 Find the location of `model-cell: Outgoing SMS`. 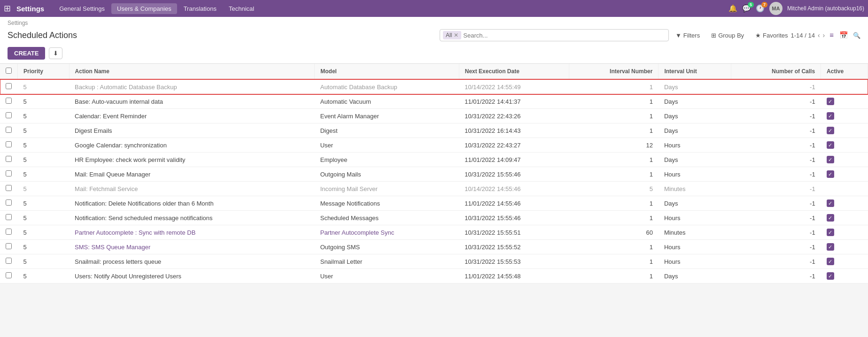

model-cell: Outgoing SMS is located at coordinates (387, 247).